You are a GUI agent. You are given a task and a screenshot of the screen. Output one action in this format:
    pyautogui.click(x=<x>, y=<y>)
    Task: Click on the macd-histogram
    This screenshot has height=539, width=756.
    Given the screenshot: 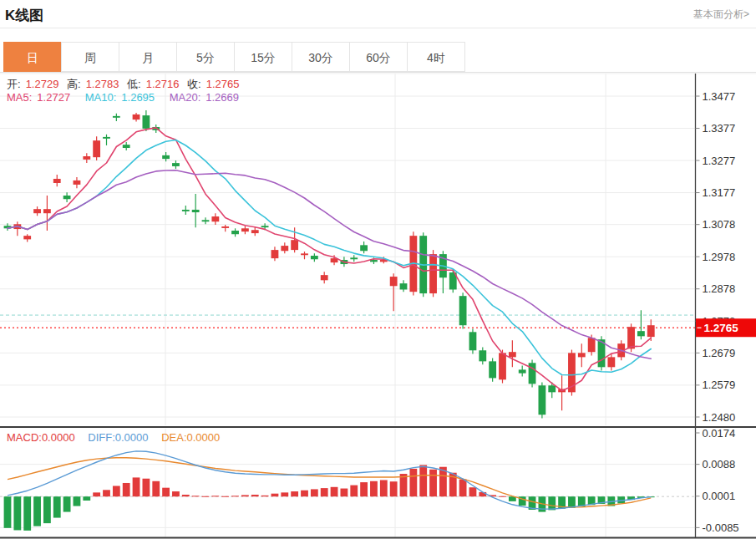 What is the action you would take?
    pyautogui.click(x=329, y=498)
    